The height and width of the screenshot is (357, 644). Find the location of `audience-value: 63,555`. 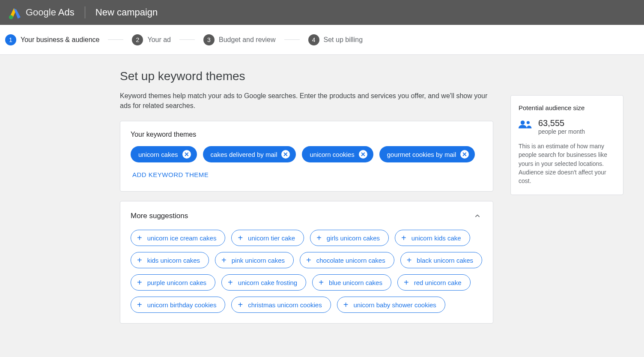

audience-value: 63,555 is located at coordinates (562, 123).